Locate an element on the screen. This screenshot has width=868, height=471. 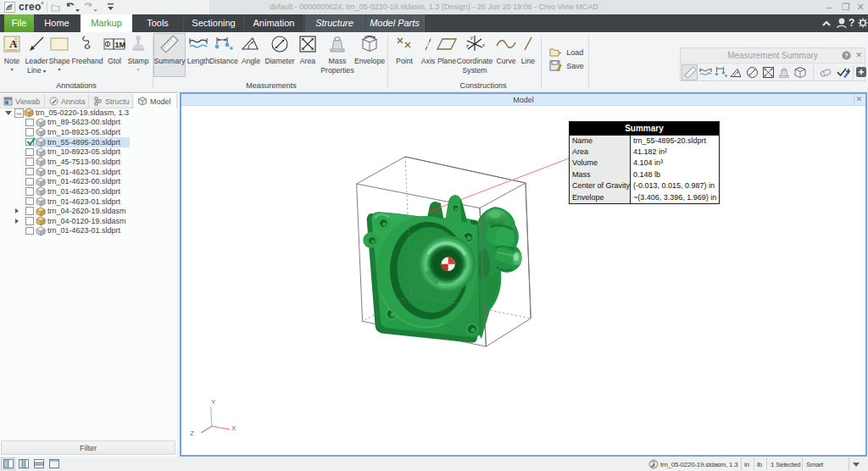
svg-text: y is located at coordinates (471, 37).